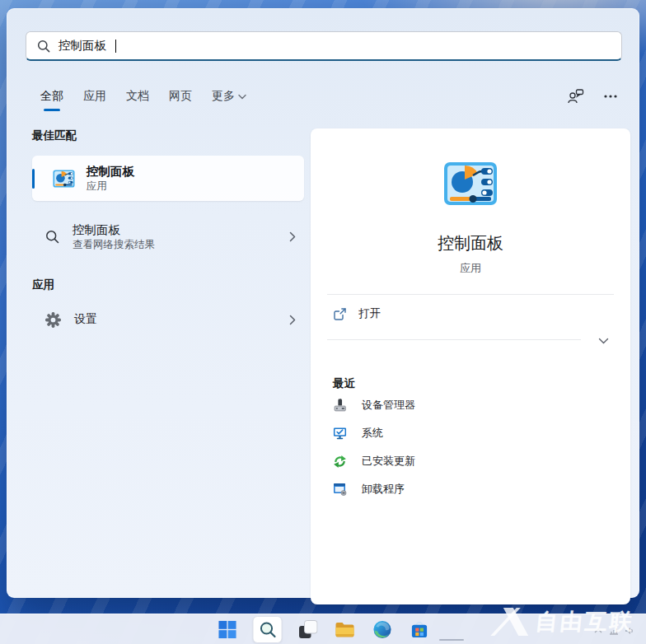 The height and width of the screenshot is (644, 646). I want to click on tray-chevron-up-icon, so click(598, 631).